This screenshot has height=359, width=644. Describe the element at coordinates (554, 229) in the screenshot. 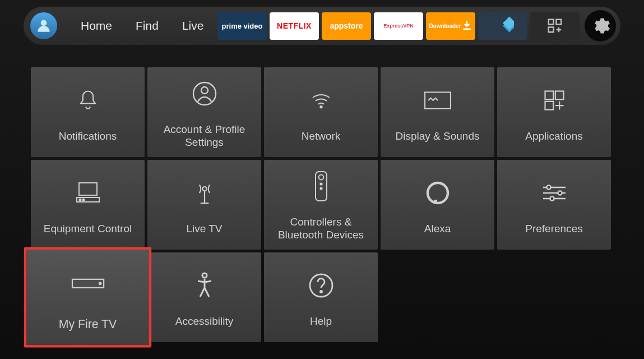

I see `tile-label: Preferences` at that location.